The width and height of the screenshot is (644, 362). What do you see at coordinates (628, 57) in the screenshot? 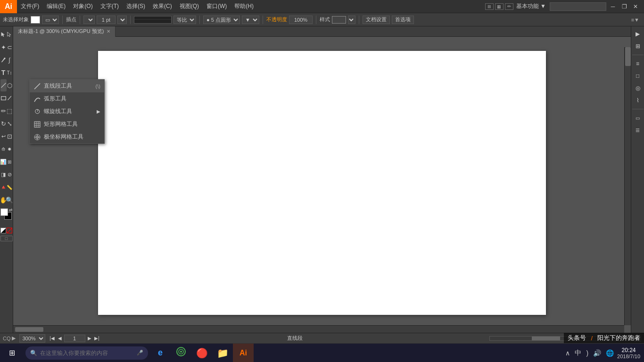
I see `vertical-scroll-thumb` at bounding box center [628, 57].